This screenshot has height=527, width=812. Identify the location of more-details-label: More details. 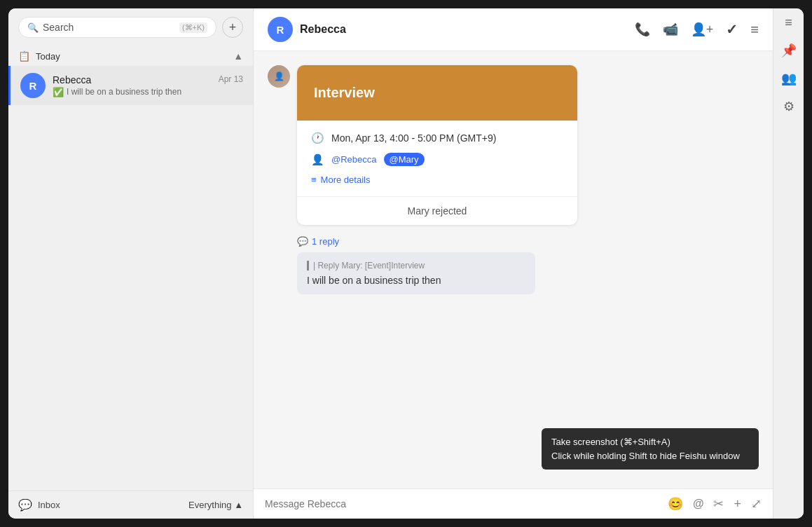
(346, 179).